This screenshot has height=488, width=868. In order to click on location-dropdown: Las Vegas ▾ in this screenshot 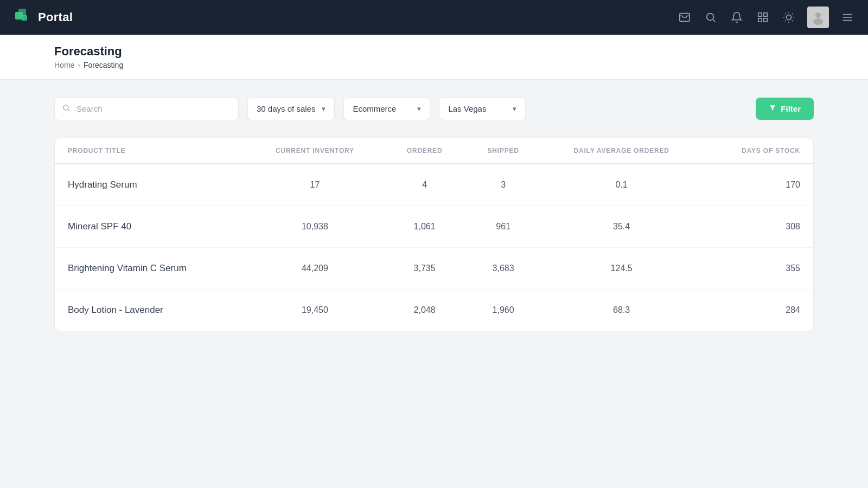, I will do `click(482, 108)`.